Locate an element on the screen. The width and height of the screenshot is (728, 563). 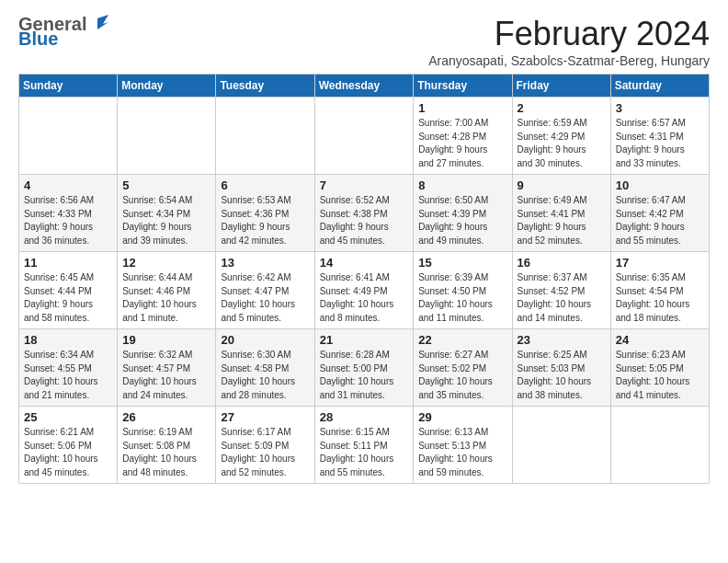
calendar-week-row: 25Sunrise: 6:21 AM Sunset: 5:06 PM Dayli… is located at coordinates (364, 445).